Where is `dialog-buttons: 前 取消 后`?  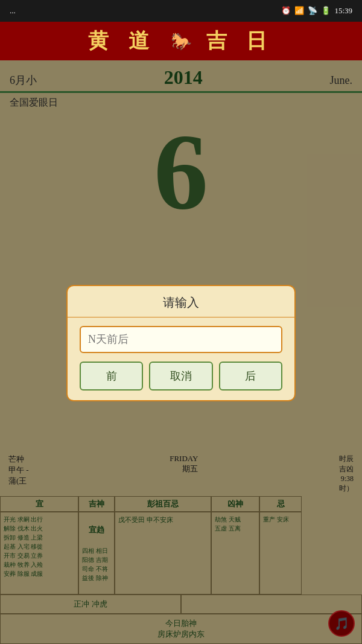 dialog-buttons: 前 取消 后 is located at coordinates (181, 376).